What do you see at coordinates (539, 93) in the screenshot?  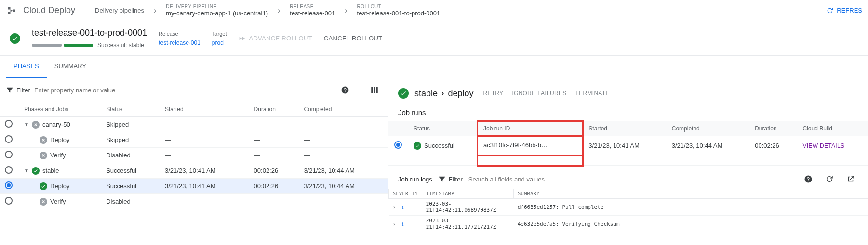 I see `ignore-failures-button: IGNORE FAILURES` at bounding box center [539, 93].